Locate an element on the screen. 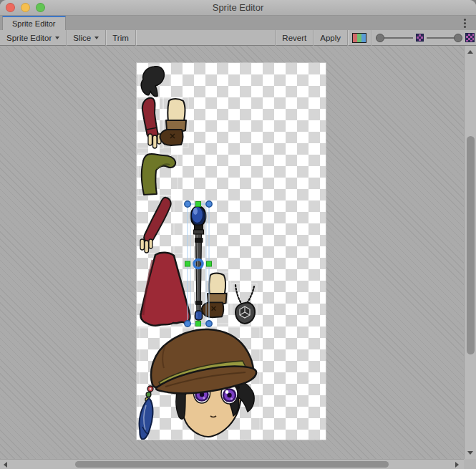  blue-stripe-icon is located at coordinates (364, 38).